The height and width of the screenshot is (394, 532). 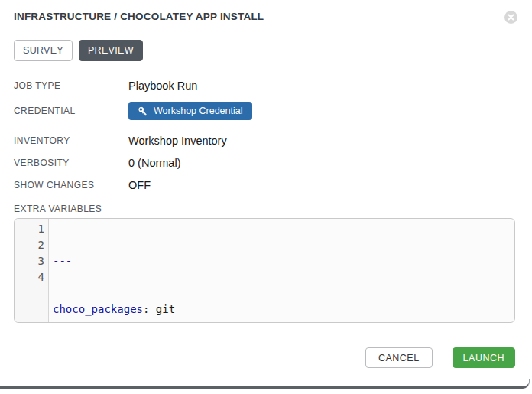 I want to click on field-label: CREDENTIAL, so click(x=71, y=111).